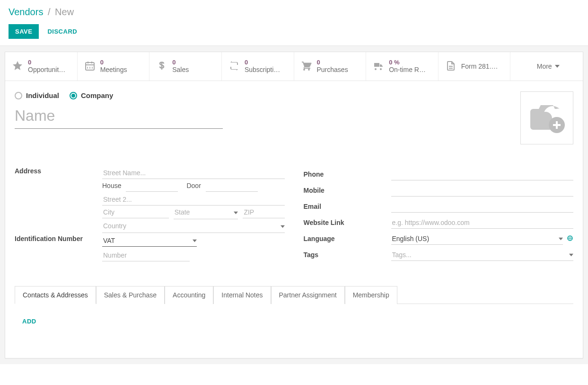  I want to click on tab-partner: Partner Assignment, so click(308, 295).